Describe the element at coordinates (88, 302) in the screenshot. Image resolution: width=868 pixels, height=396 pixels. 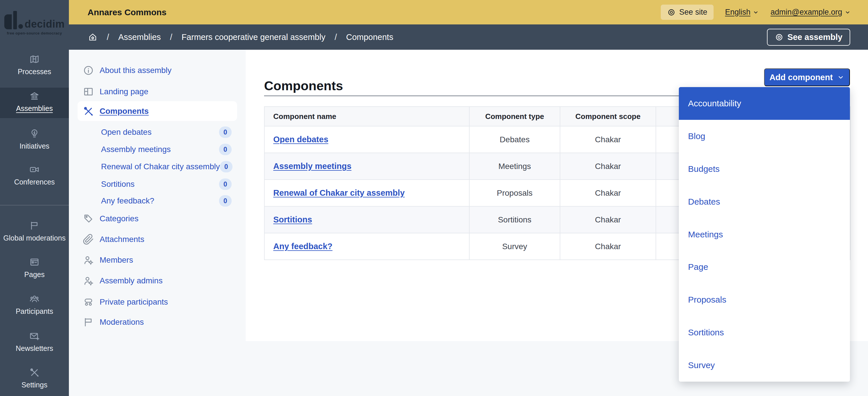
I see `group-icon` at that location.